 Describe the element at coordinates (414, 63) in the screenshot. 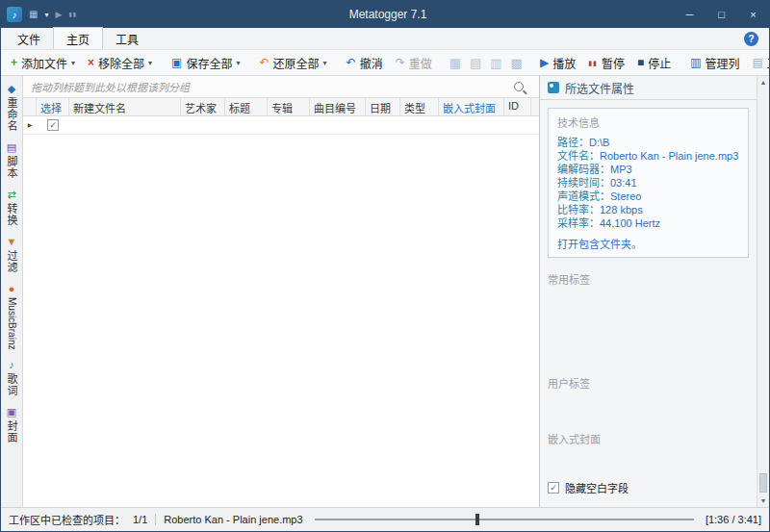

I see `redo-button: ↷ 重做` at that location.